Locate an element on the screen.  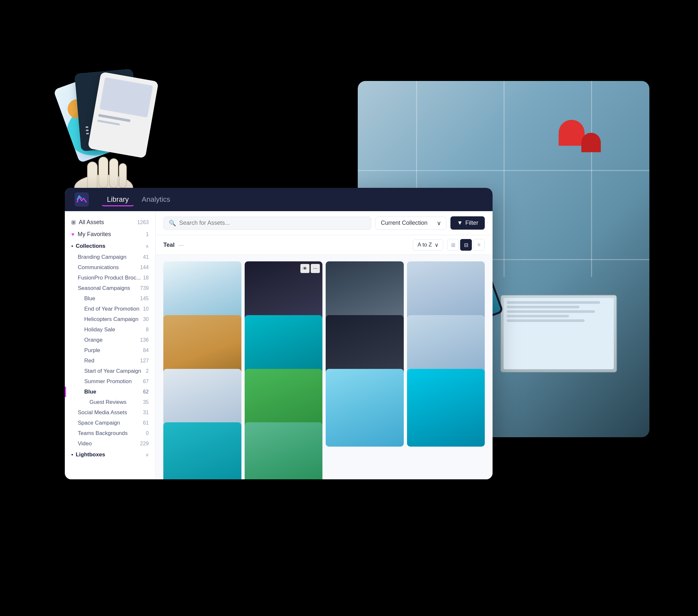
sidebar-item-summer: Summer Promotion 67 is located at coordinates (110, 382).